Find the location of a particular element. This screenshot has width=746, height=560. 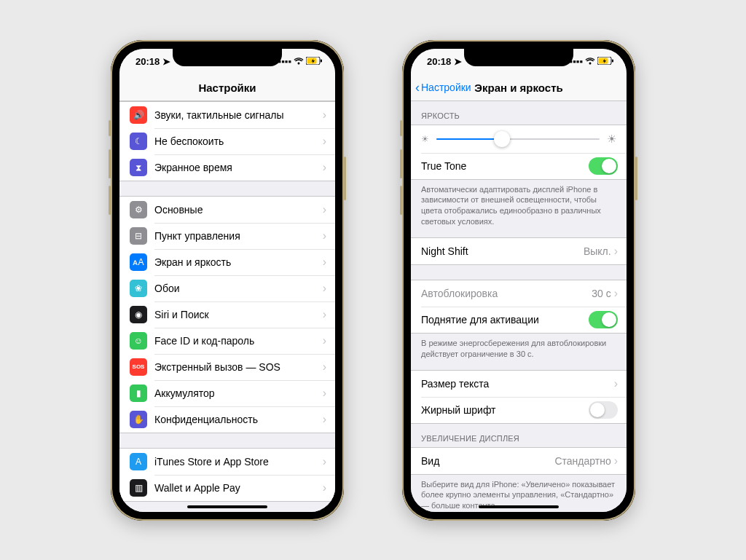

settings-row: ⊟Пункт управления› is located at coordinates (227, 236).